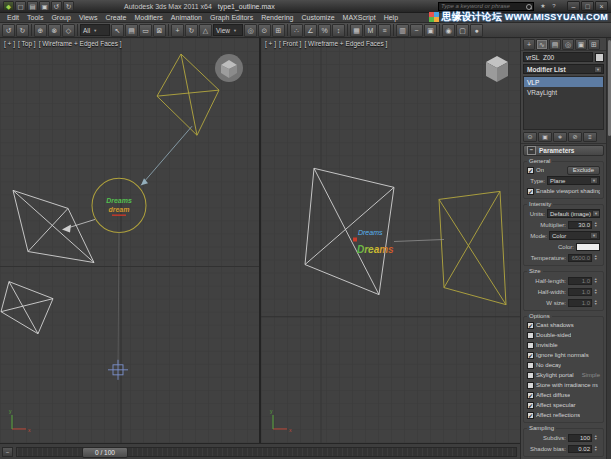  I want to click on object-name-field: vrSL_Z00, so click(558, 57).